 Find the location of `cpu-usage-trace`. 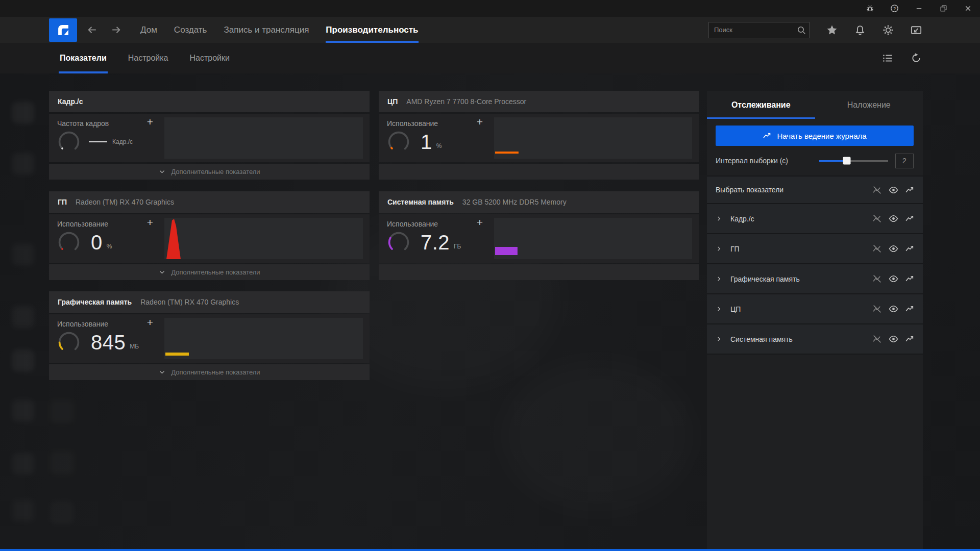

cpu-usage-trace is located at coordinates (507, 153).